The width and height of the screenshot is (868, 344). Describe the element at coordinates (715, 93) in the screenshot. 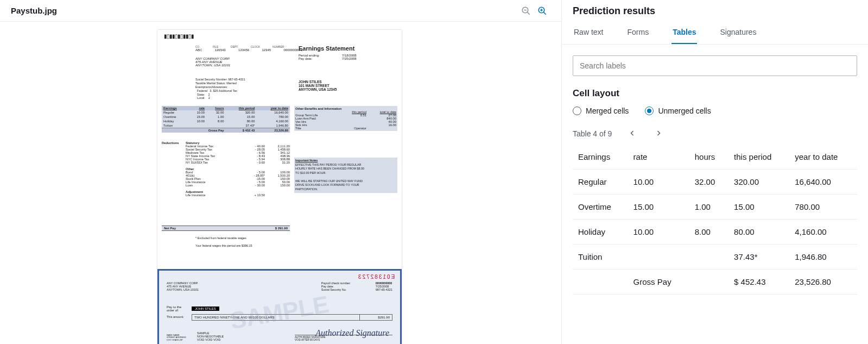

I see `cell-layout-heading: Cell layout` at that location.